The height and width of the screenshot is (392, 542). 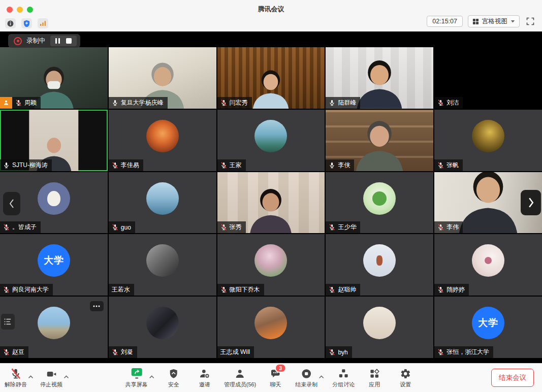 I want to click on avatar-graphic, so click(x=488, y=260).